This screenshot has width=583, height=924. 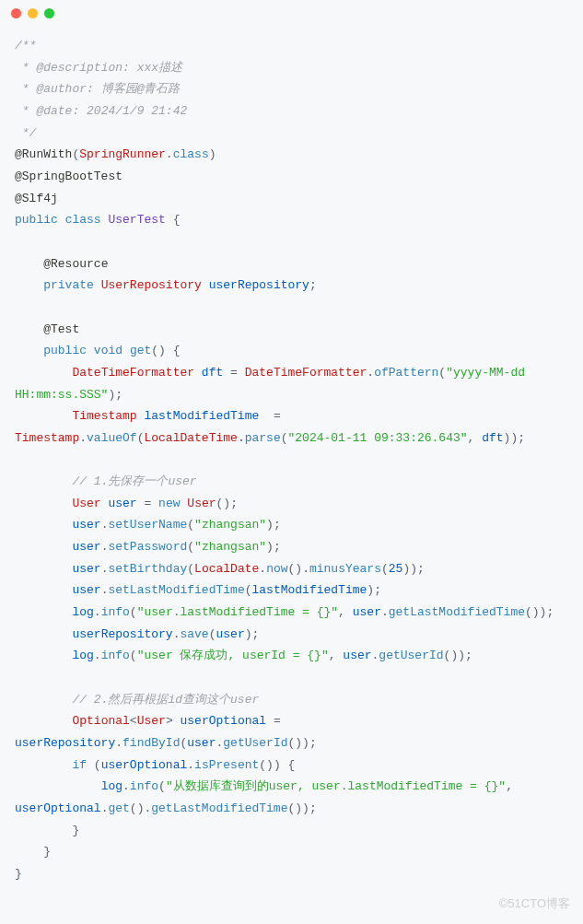 What do you see at coordinates (396, 569) in the screenshot?
I see `number: 25` at bounding box center [396, 569].